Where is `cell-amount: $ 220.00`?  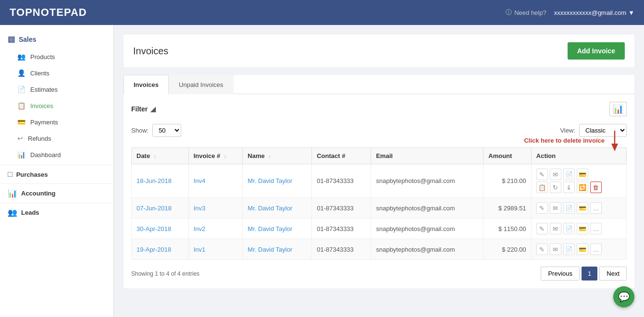 cell-amount: $ 220.00 is located at coordinates (508, 250).